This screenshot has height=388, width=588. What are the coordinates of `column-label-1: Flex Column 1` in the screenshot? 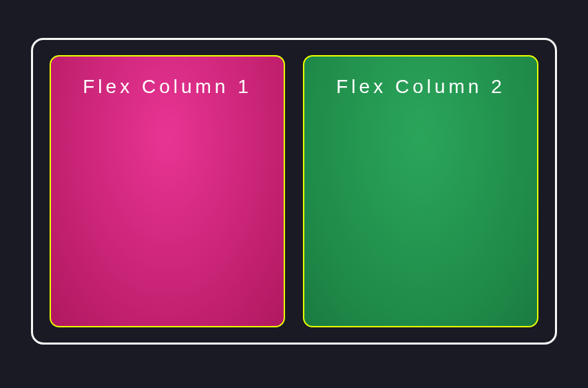 It's located at (167, 87).